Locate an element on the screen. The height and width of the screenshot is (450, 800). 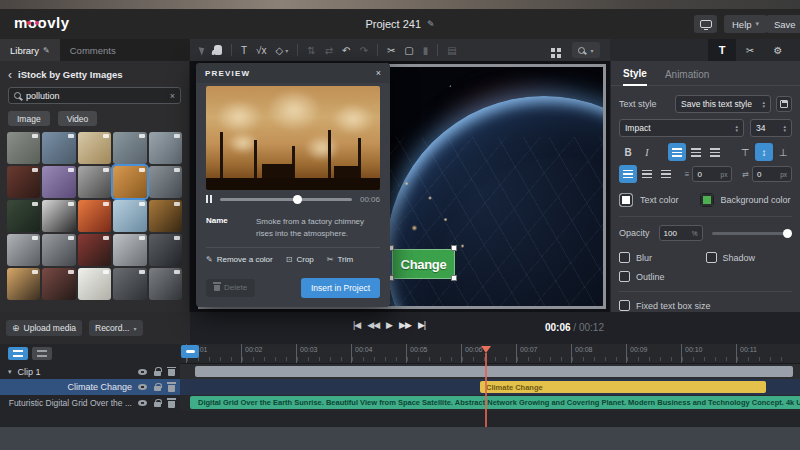
italic-button: I is located at coordinates (647, 152).